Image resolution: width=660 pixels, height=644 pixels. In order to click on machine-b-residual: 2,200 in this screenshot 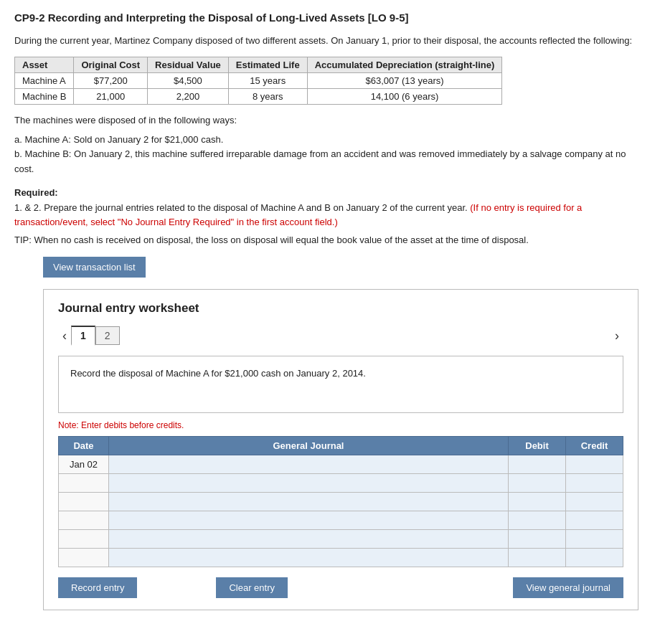, I will do `click(188, 96)`.